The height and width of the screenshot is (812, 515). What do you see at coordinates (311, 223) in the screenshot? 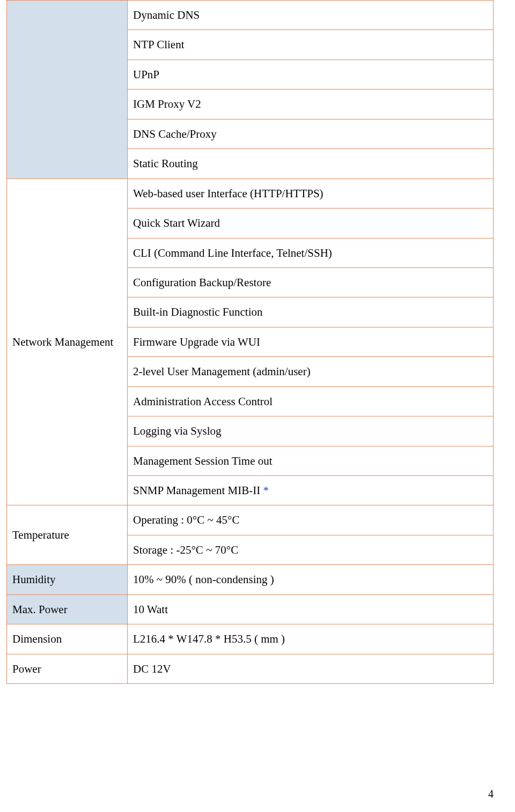
I see `value-cell: Quick Start Wizard` at bounding box center [311, 223].